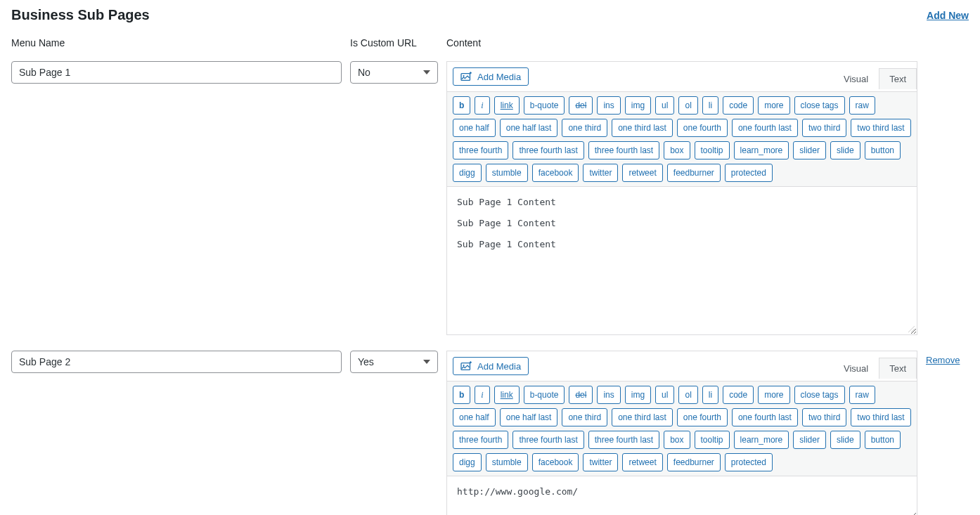 This screenshot has height=515, width=980. Describe the element at coordinates (394, 72) in the screenshot. I see `is-custom-url-select: No Yes` at that location.